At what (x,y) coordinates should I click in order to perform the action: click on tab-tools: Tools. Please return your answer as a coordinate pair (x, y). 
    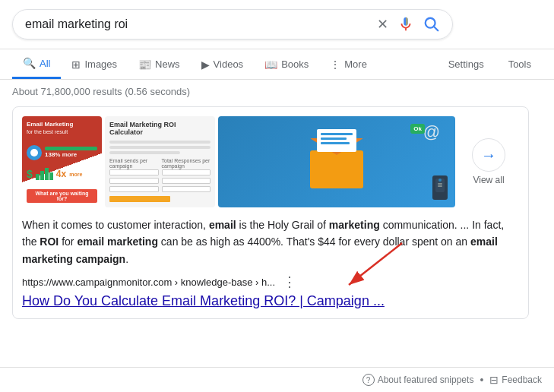
    Looking at the image, I should click on (520, 64).